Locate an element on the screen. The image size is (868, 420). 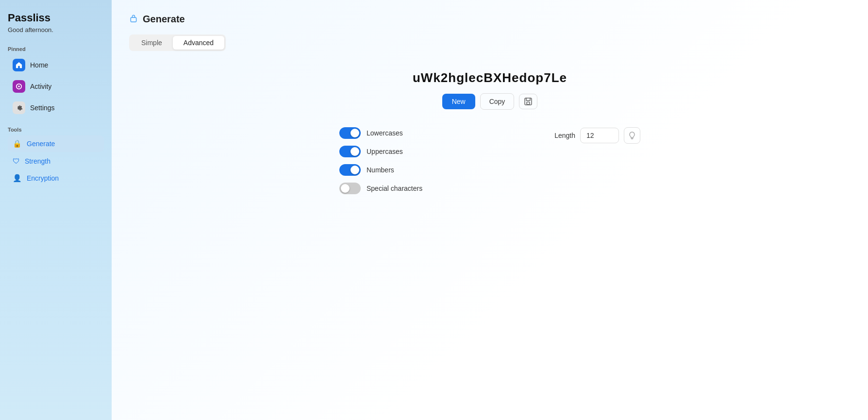
sidebar-item-settings-label: Settings is located at coordinates (43, 108).